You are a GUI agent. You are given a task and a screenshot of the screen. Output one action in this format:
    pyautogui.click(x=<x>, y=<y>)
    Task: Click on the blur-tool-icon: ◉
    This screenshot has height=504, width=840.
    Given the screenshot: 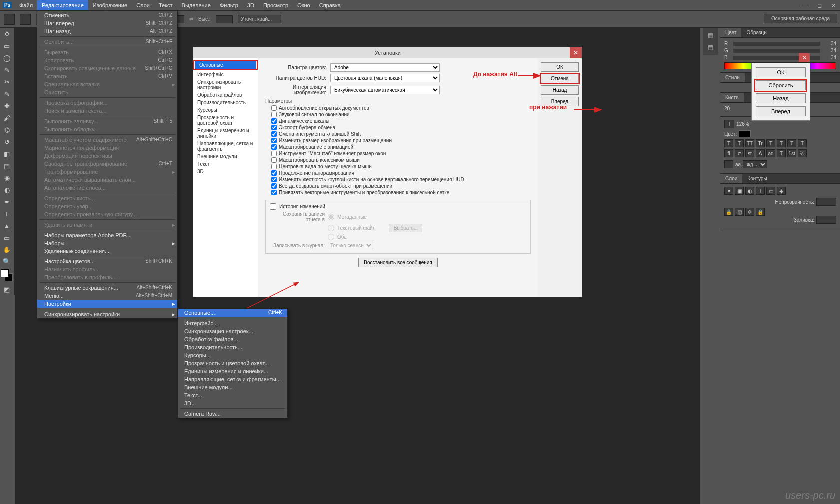 What is the action you would take?
    pyautogui.click(x=7, y=178)
    